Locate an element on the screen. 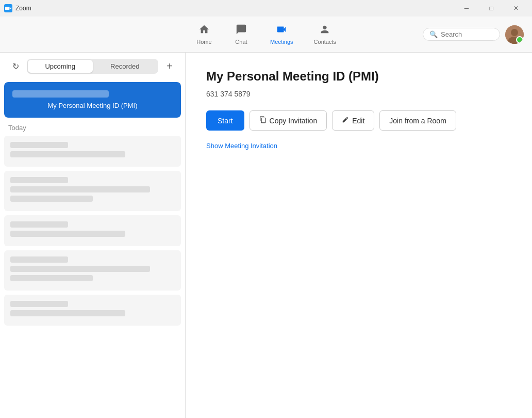  add-meeting-button: + is located at coordinates (170, 67).